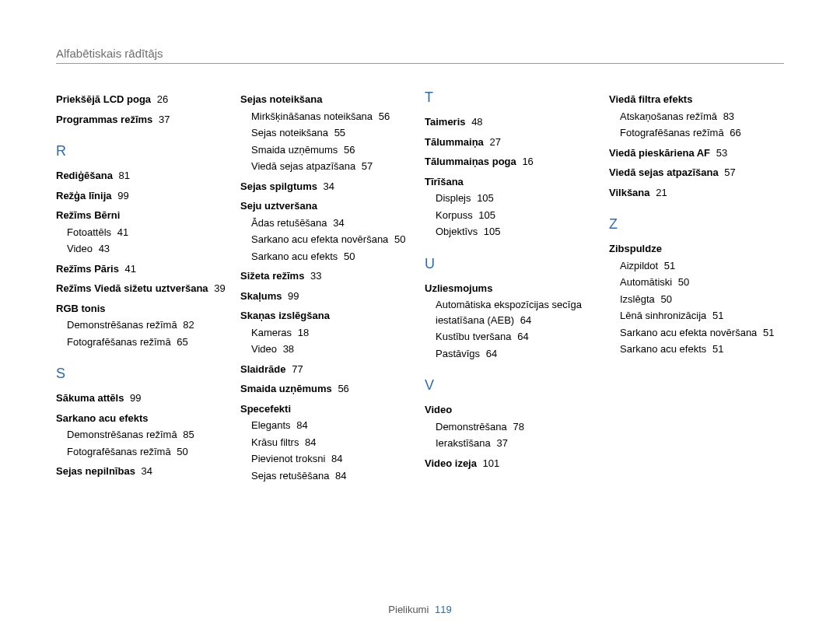 This screenshot has width=840, height=634. I want to click on index-subentry: Kameras 18, so click(328, 333).